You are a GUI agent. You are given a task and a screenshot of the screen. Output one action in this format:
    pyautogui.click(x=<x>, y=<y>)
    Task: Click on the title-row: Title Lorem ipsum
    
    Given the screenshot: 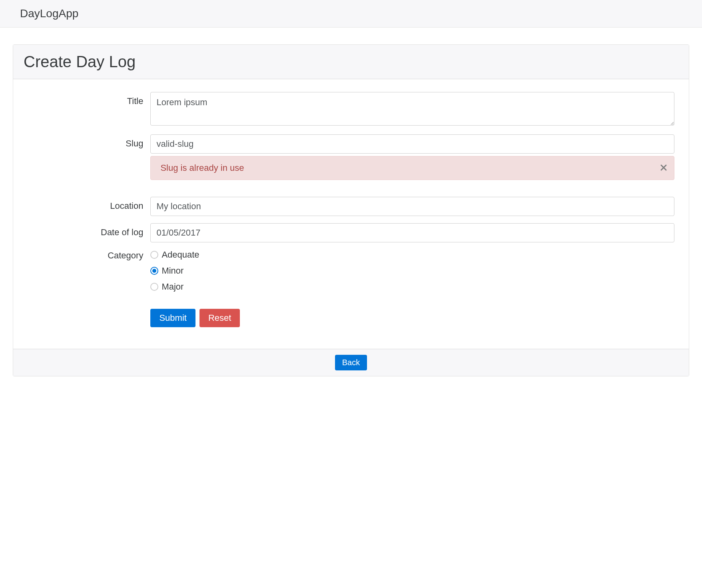 What is the action you would take?
    pyautogui.click(x=351, y=110)
    